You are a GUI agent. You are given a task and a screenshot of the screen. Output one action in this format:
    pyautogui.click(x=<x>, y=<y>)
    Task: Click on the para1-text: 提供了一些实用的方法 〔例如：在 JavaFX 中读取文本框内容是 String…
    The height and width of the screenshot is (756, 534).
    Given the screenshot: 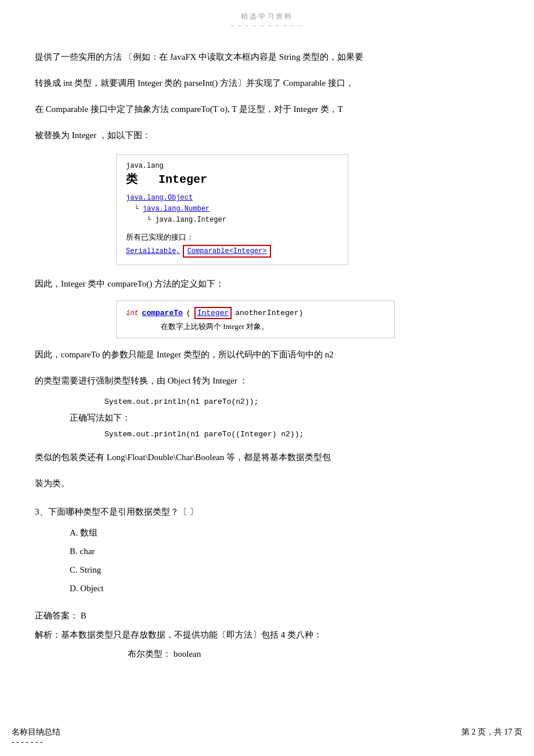 What is the action you would take?
    pyautogui.click(x=199, y=57)
    